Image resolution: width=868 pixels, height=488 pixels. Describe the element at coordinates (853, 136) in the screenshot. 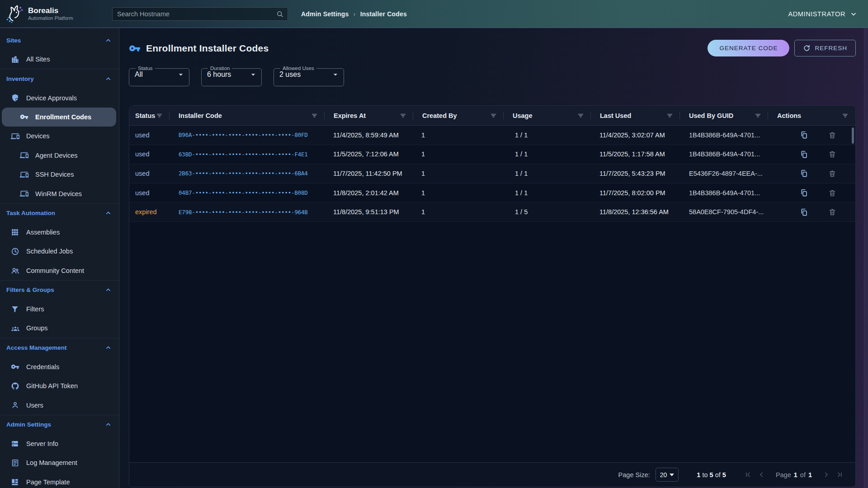

I see `table-scrollbar-thumb` at that location.